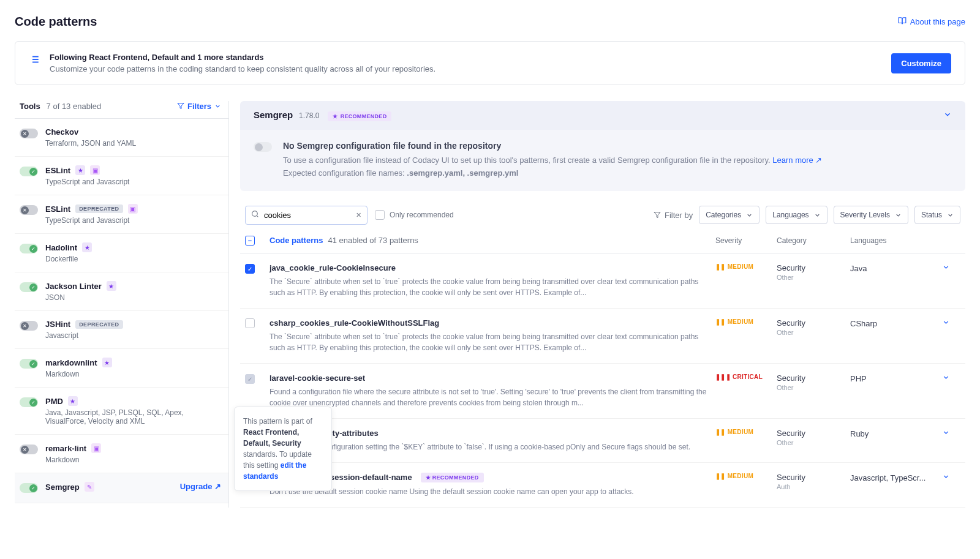 Image resolution: width=980 pixels, height=559 pixels. What do you see at coordinates (121, 454) in the screenshot?
I see `tool-row: ✕ remark-lint ▣ Markdown` at bounding box center [121, 454].